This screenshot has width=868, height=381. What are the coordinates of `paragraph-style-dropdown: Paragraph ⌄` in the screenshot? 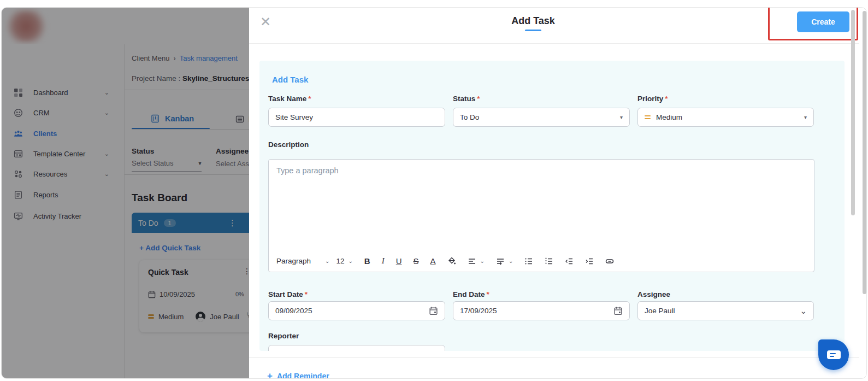 It's located at (303, 261).